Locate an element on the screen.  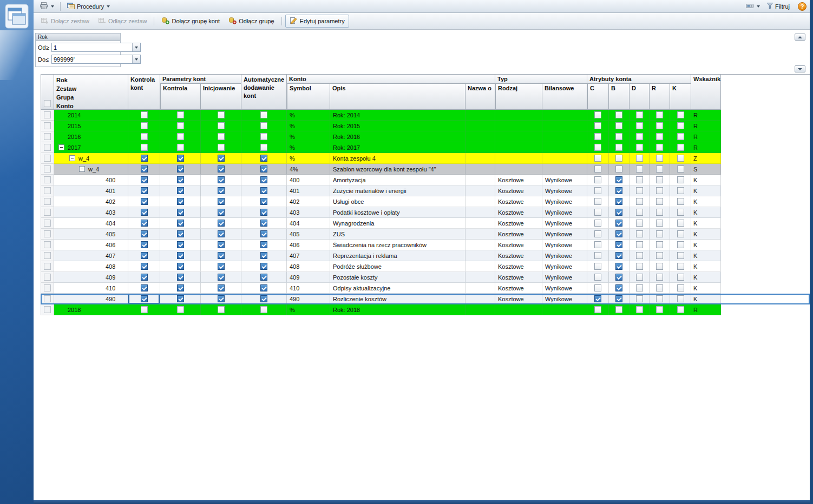
grid-row-2018-18: 2018%Rok: 2018R is located at coordinates (425, 310).